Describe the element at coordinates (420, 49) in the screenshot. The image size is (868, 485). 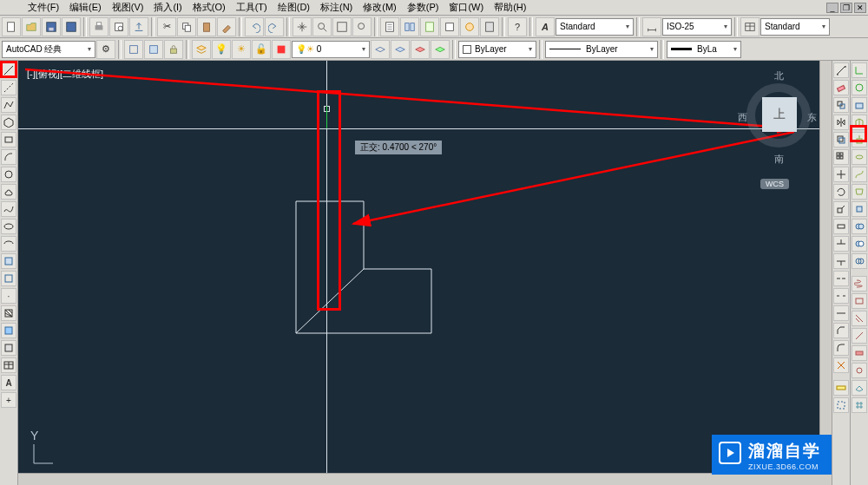
I see `layer-tool-c-icon` at that location.